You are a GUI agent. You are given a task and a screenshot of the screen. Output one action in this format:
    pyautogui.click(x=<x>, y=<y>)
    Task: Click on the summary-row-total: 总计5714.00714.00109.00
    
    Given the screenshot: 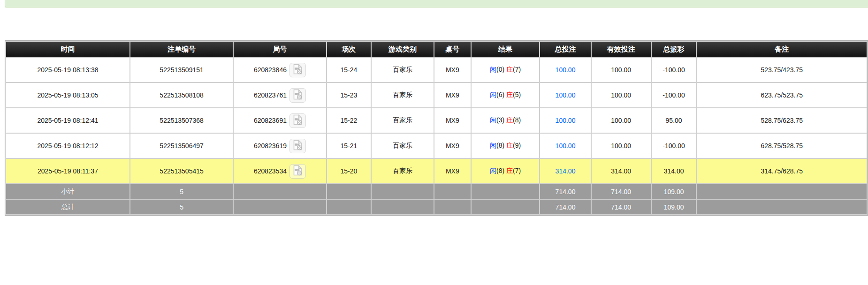 What is the action you would take?
    pyautogui.click(x=436, y=207)
    